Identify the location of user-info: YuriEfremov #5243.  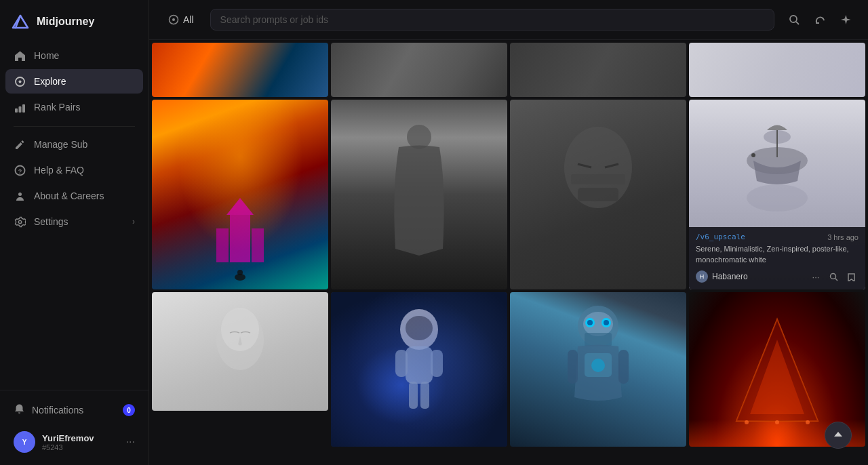
(81, 442).